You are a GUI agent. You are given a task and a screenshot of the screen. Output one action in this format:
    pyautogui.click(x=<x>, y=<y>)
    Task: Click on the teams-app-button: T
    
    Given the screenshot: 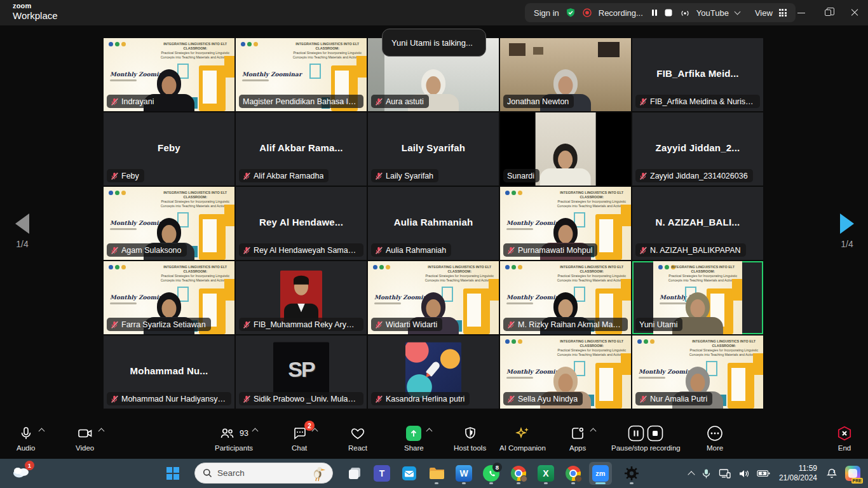 What is the action you would take?
    pyautogui.click(x=382, y=473)
    